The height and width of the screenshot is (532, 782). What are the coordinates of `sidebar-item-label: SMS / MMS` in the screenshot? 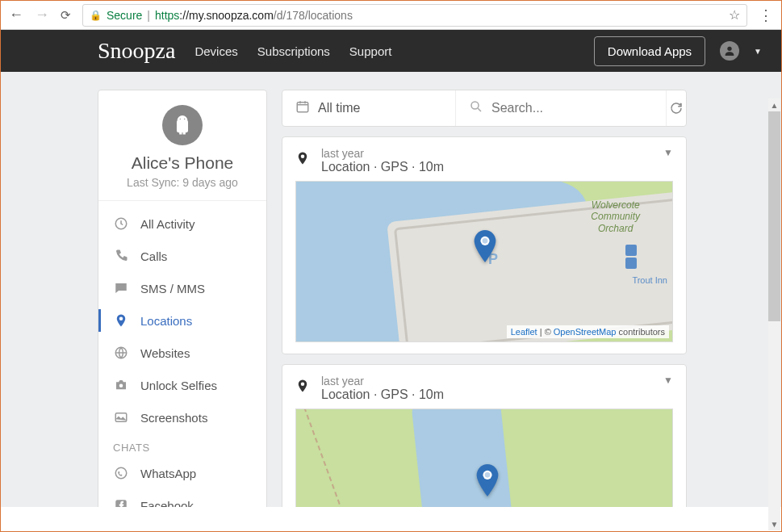 It's located at (173, 289).